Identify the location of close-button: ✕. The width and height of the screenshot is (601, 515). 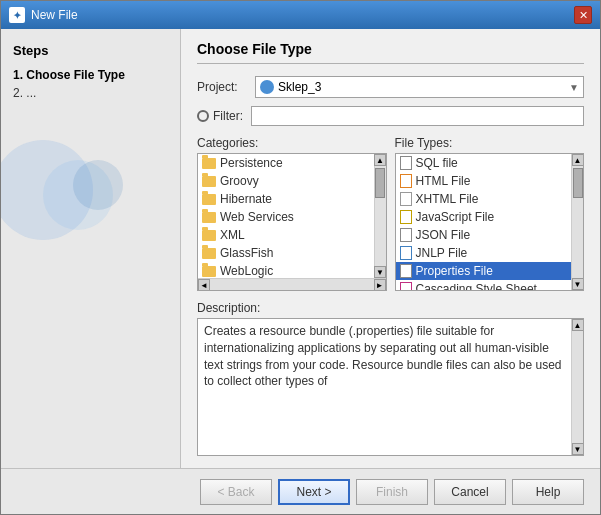
(583, 15).